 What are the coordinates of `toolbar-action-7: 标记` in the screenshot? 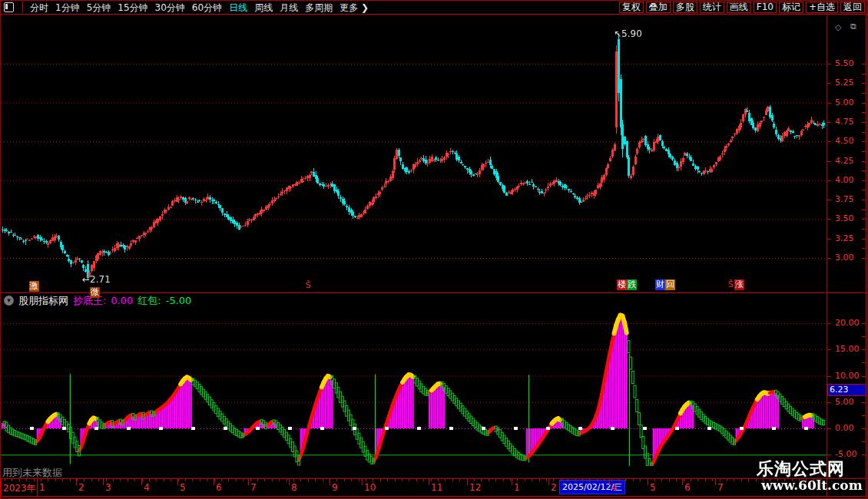 It's located at (791, 8).